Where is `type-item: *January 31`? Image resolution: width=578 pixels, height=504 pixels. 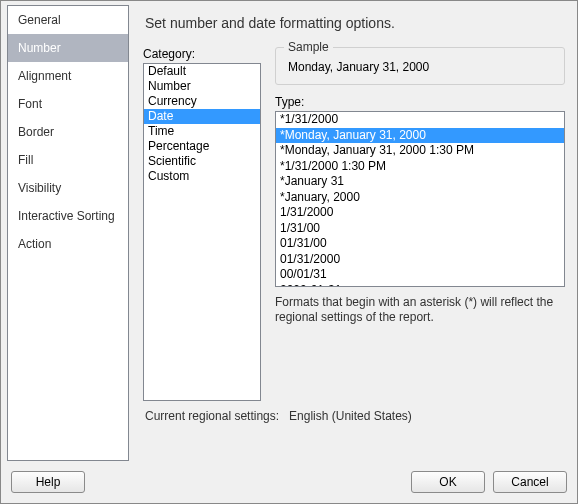 type-item: *January 31 is located at coordinates (420, 182).